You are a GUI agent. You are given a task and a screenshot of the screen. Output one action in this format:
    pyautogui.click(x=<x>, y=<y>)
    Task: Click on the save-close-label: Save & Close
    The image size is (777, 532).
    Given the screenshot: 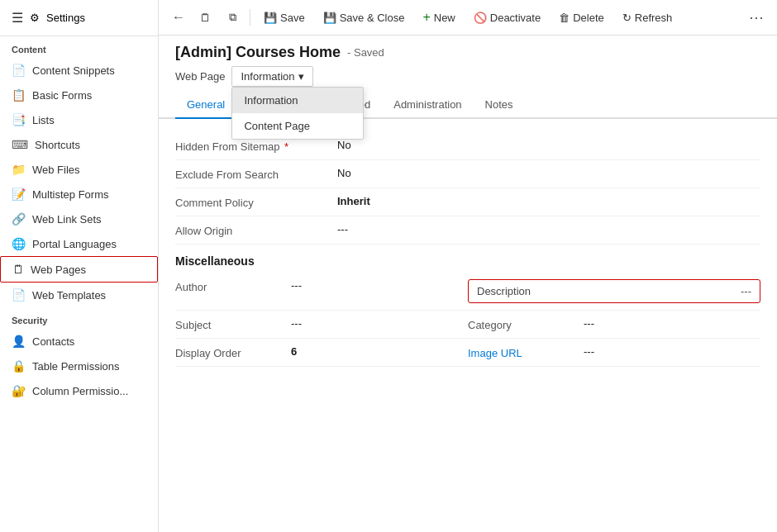 What is the action you would take?
    pyautogui.click(x=372, y=18)
    